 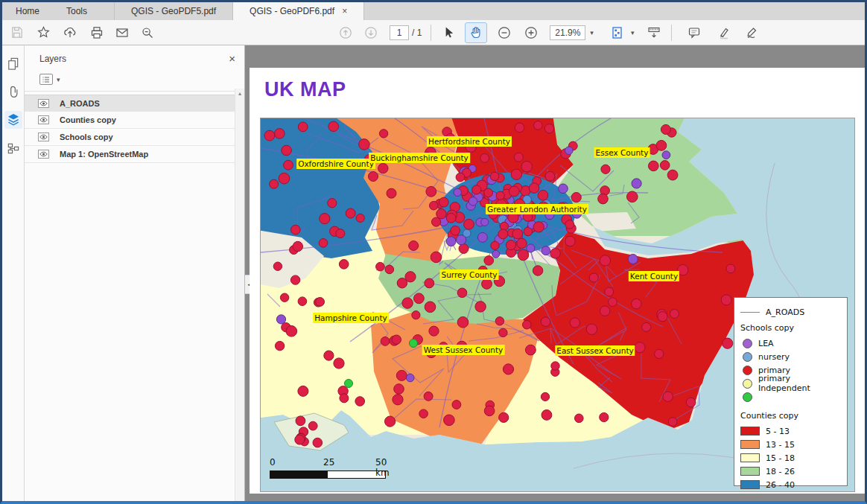 What do you see at coordinates (568, 33) in the screenshot?
I see `zoom-level-input: 21.9%` at bounding box center [568, 33].